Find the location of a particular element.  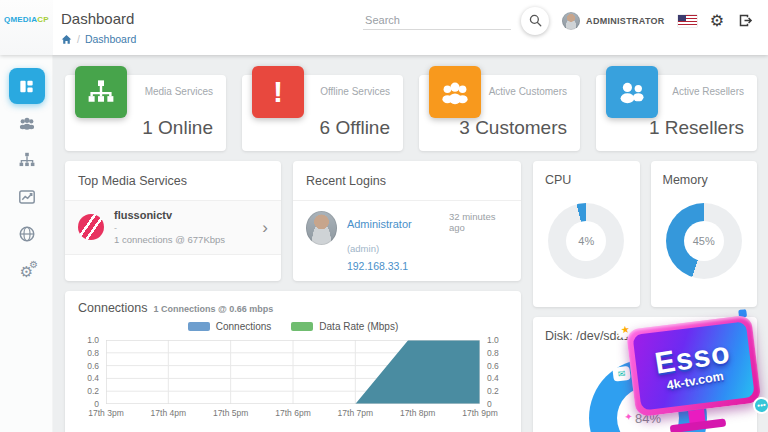

topbar-actions: ADMINISTRATOR ⚙ is located at coordinates (566, 28).